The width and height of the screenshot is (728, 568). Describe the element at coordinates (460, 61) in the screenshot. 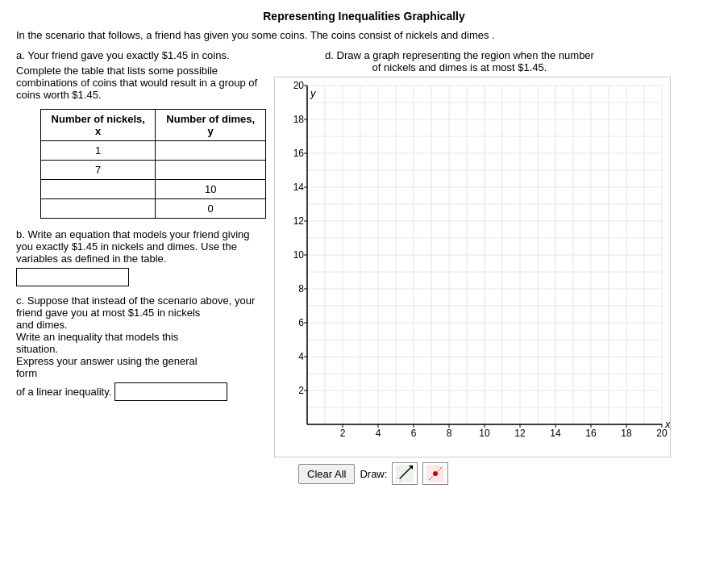

I see `part-d-label: d. Draw a graph representing the region …` at that location.